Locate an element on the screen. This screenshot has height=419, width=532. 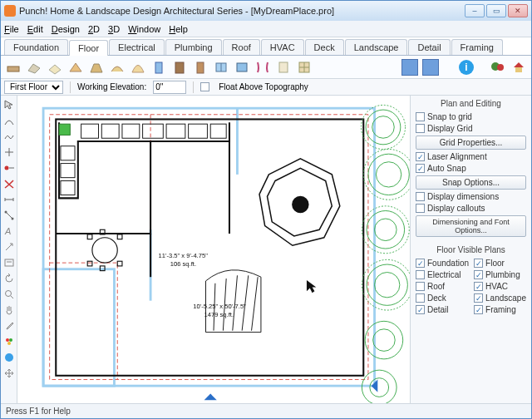
tab-foundation: Foundation is located at coordinates (37, 47).